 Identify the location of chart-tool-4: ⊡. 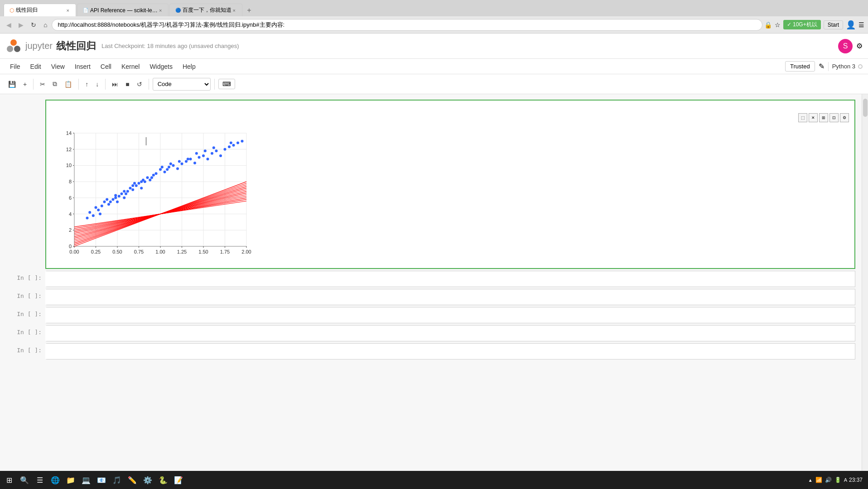
(834, 118).